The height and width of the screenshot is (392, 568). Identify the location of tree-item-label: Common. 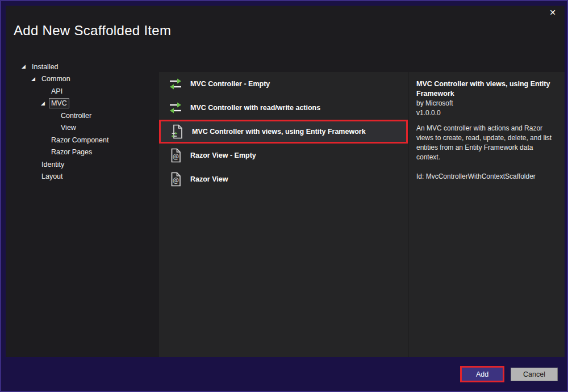
(56, 79).